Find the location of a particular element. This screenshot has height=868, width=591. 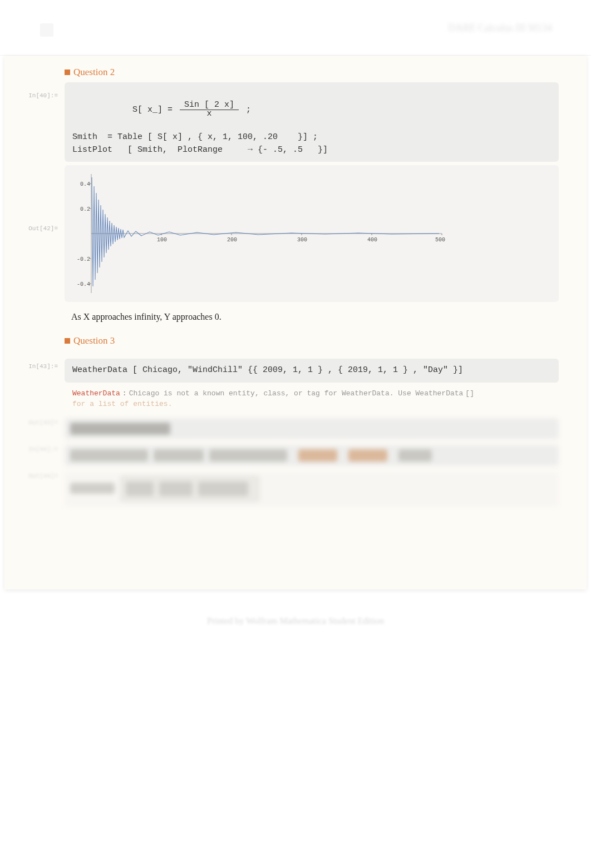

message-link: for a list of entities. is located at coordinates (122, 404).